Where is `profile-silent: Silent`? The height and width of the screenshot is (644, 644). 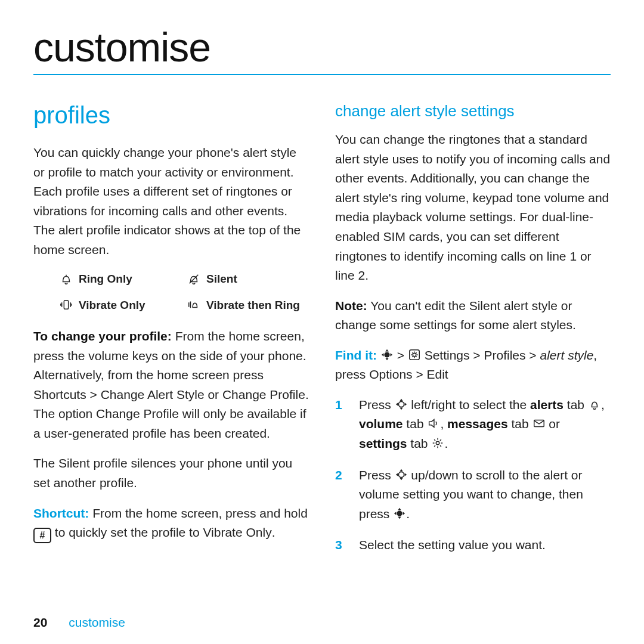 profile-silent: Silent is located at coordinates (248, 279).